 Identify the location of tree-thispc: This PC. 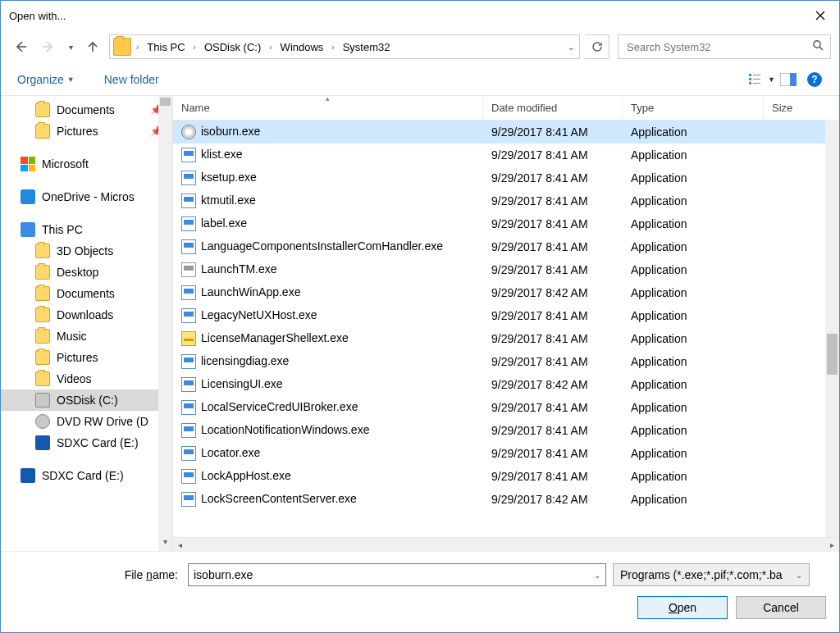
(87, 230).